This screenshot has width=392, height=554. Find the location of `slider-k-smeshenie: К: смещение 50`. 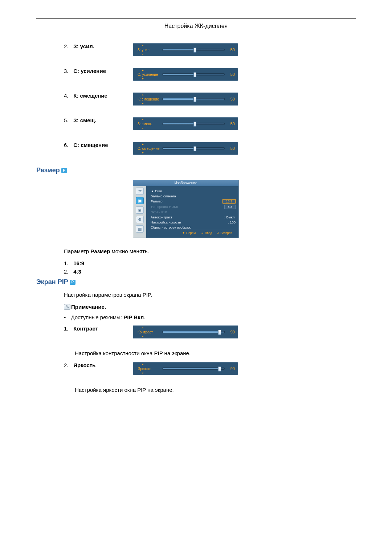

slider-k-smeshenie: К: смещение 50 is located at coordinates (185, 99).